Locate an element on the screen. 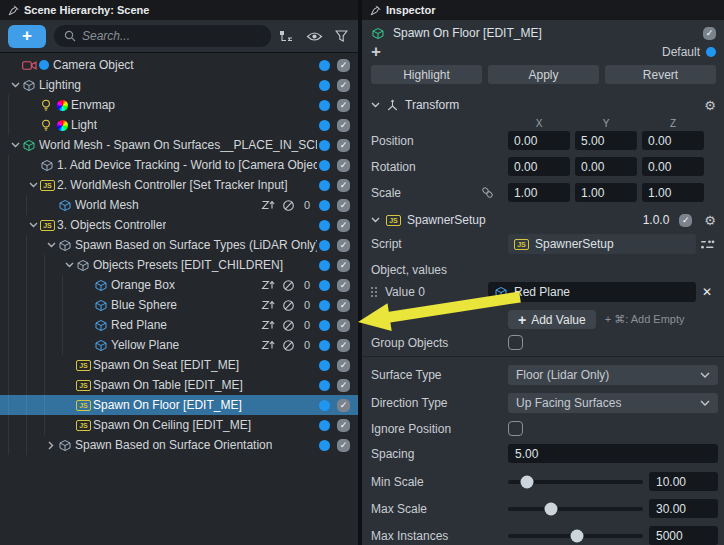 The image size is (724, 545). max-instances-slider is located at coordinates (576, 536).